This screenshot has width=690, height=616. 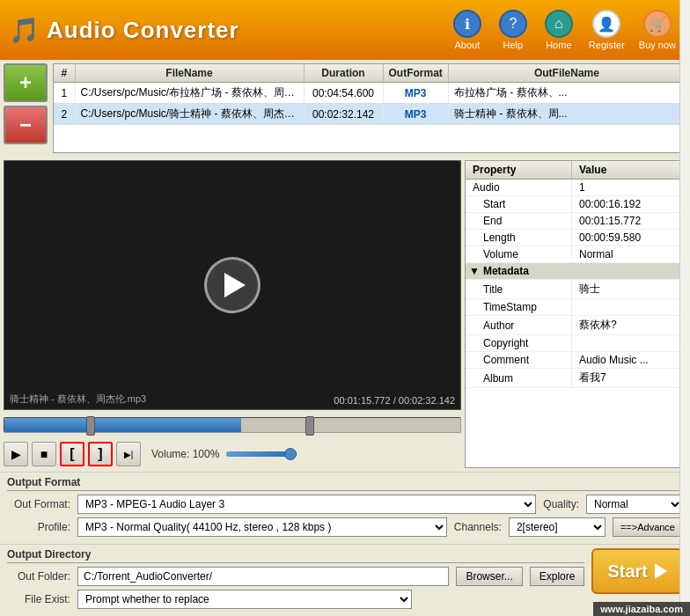 What do you see at coordinates (91, 426) in the screenshot?
I see `seek-handle-left` at bounding box center [91, 426].